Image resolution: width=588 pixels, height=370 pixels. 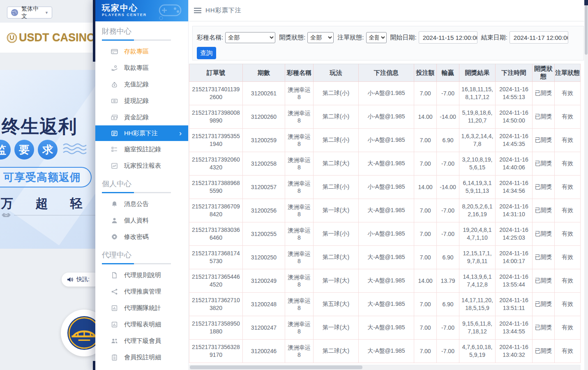 What do you see at coordinates (250, 38) in the screenshot?
I see `lottery-name-select: 全部` at bounding box center [250, 38].